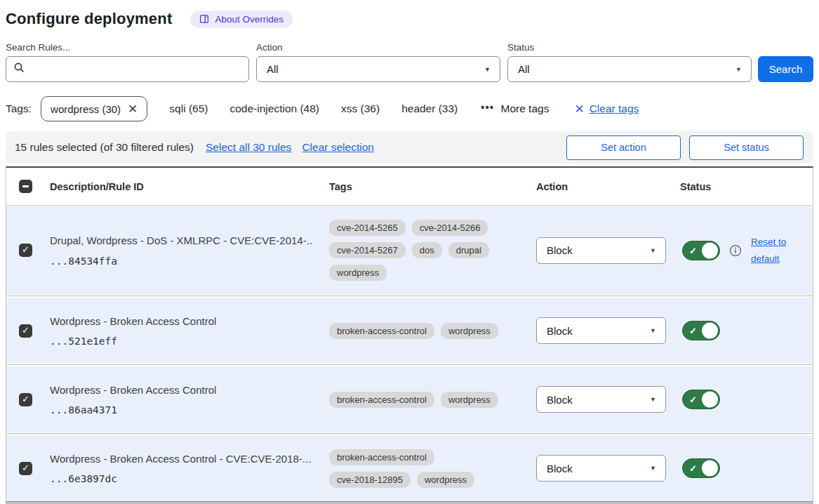 The height and width of the screenshot is (504, 819). What do you see at coordinates (338, 147) in the screenshot?
I see `clear-selection-link: Clear selection` at bounding box center [338, 147].